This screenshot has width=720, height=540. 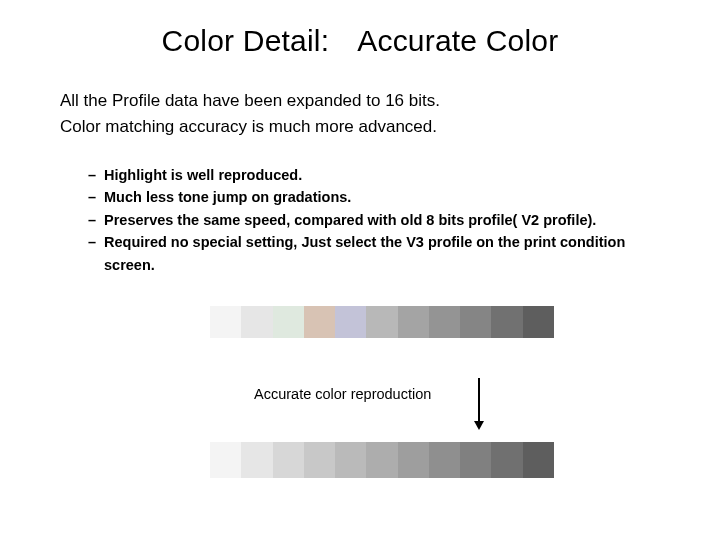 What do you see at coordinates (373, 220) in the screenshot?
I see `list-item: – Preserves the same speed, compared wit…` at bounding box center [373, 220].